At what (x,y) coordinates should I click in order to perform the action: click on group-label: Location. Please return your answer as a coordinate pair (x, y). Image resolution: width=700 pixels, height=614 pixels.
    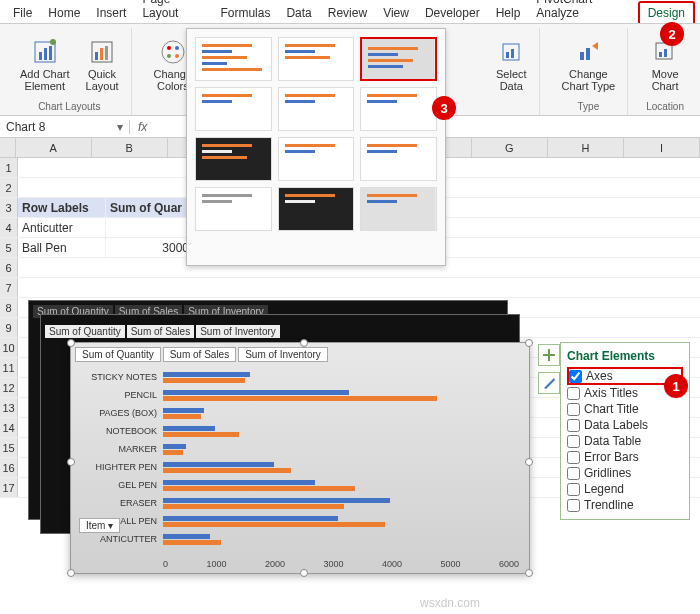
    Looking at the image, I should click on (665, 108).